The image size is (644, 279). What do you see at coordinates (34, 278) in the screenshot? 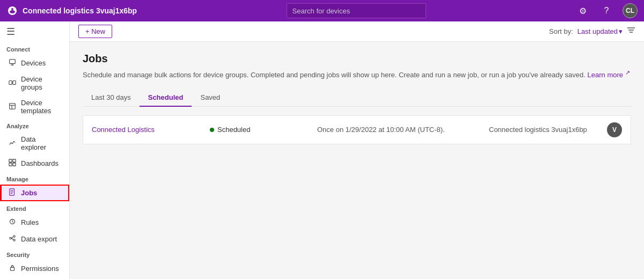
I see `sidebar-section-settings: Settings Application Customization` at bounding box center [34, 278].